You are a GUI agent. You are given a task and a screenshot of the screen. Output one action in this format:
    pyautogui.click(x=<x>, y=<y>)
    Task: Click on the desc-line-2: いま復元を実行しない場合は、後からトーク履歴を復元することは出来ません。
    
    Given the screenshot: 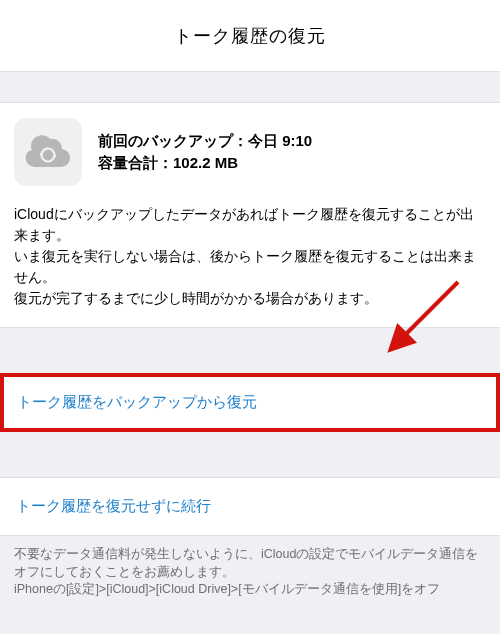 What is the action you would take?
    pyautogui.click(x=250, y=267)
    